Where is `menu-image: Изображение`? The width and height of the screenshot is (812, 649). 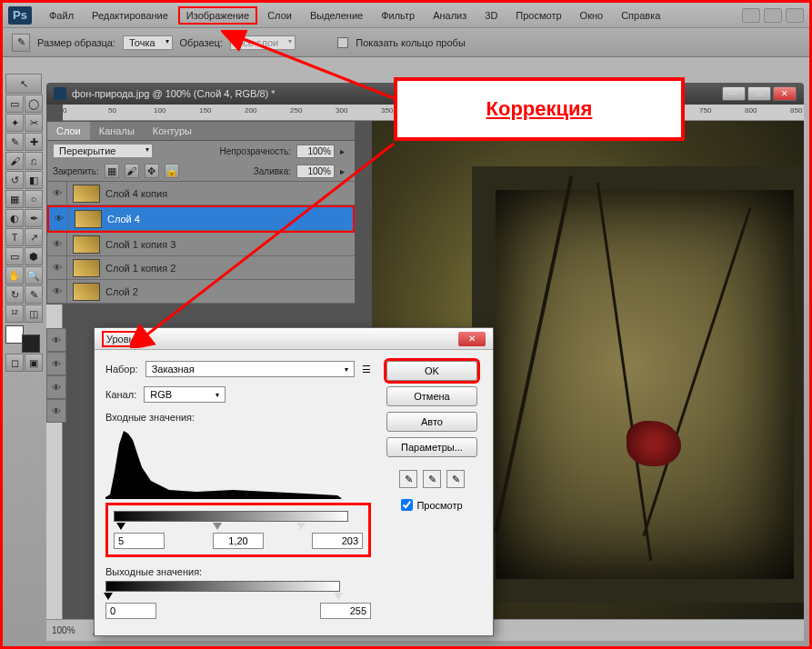
menu-image: Изображение is located at coordinates (218, 15).